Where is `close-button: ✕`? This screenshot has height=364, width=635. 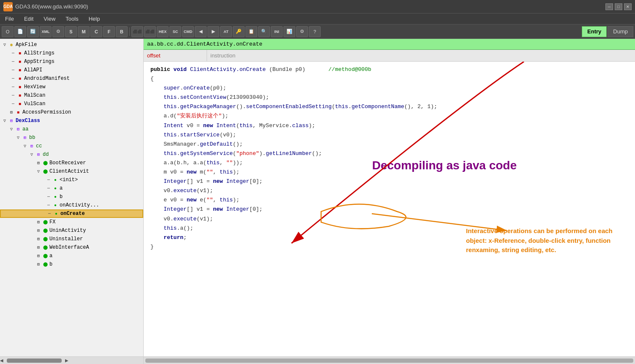 close-button: ✕ is located at coordinates (628, 7).